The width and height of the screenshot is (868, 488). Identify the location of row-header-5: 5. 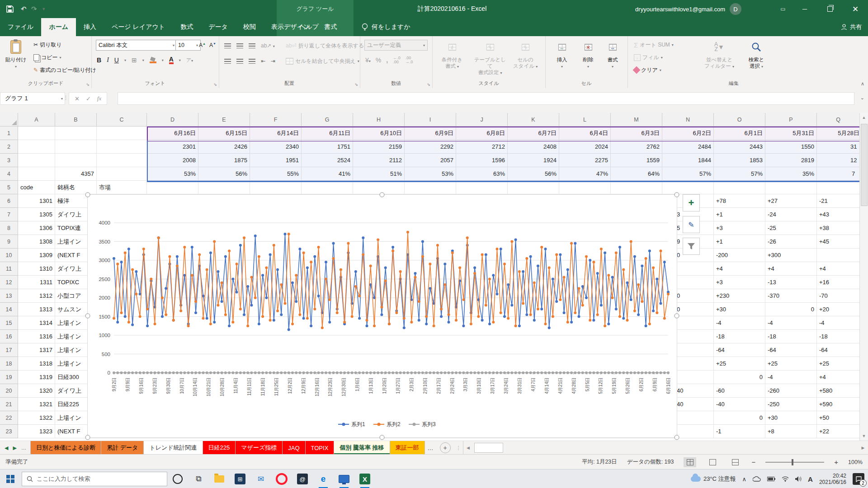
(9, 188).